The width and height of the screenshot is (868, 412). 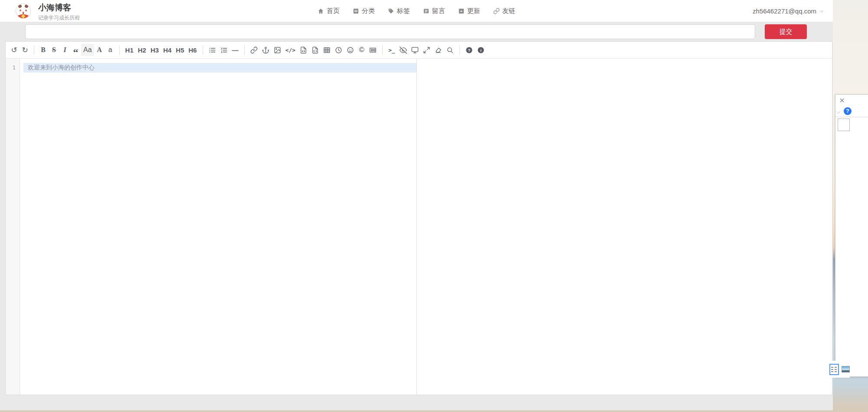 What do you see at coordinates (235, 50) in the screenshot?
I see `hr-button: —` at bounding box center [235, 50].